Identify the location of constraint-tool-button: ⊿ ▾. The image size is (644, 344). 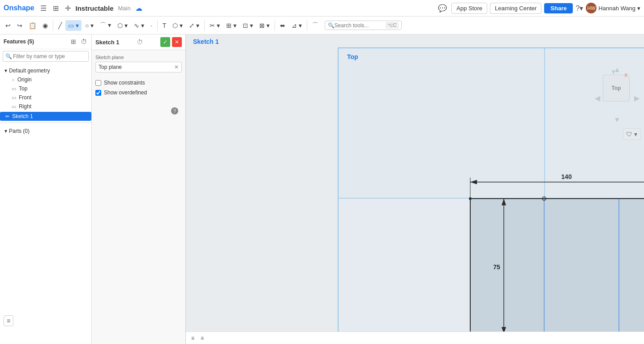
(296, 25).